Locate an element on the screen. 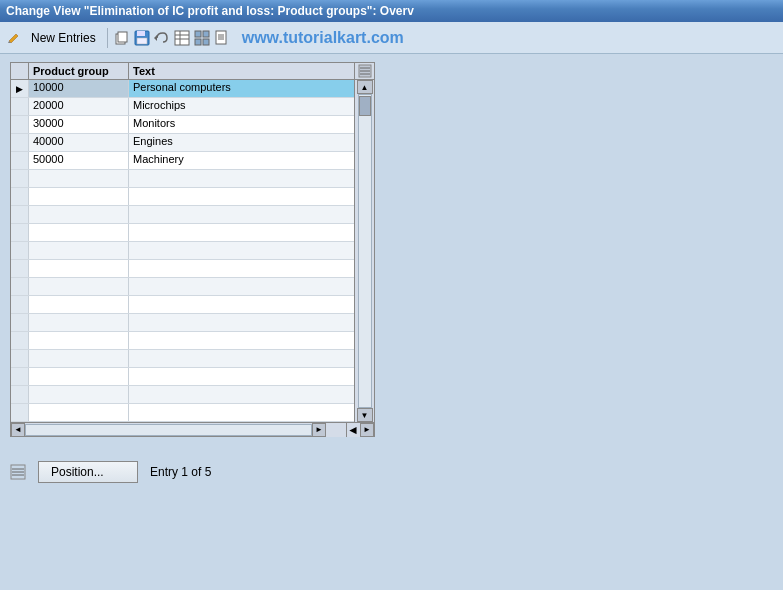 Image resolution: width=783 pixels, height=590 pixels. undo-icon is located at coordinates (162, 38).